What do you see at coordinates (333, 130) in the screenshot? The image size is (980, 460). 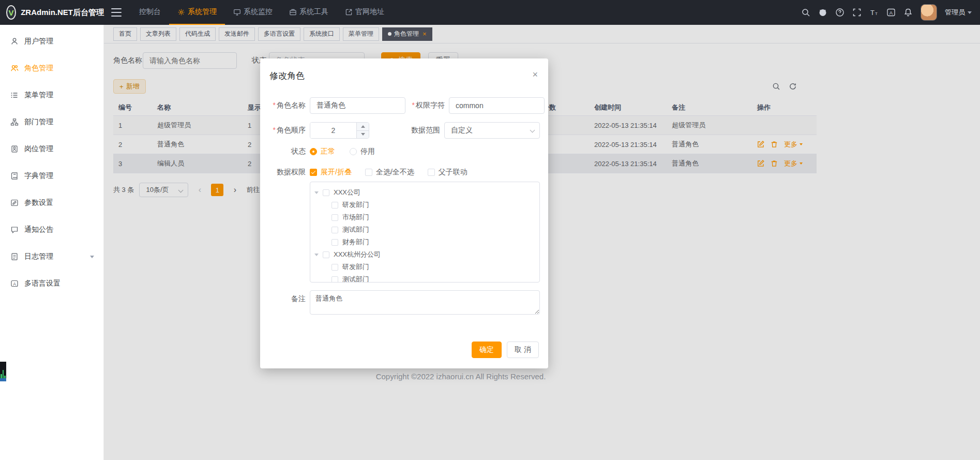 I see `role-order-input` at bounding box center [333, 130].